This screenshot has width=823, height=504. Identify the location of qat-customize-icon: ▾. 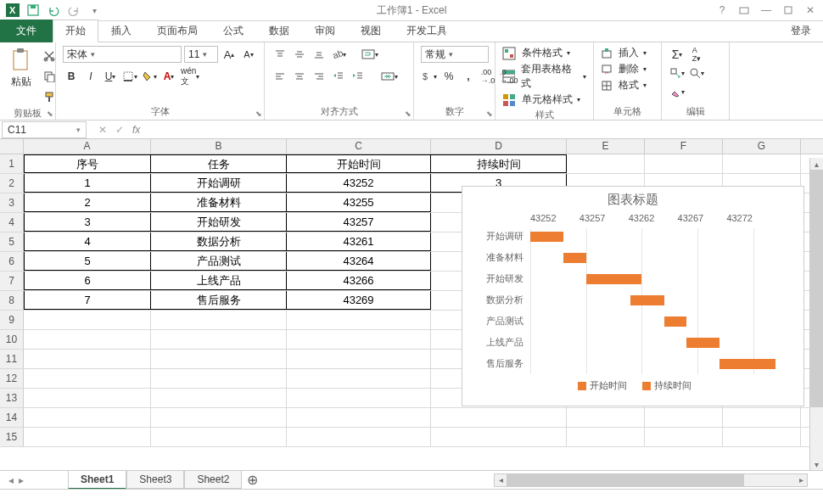
(94, 10).